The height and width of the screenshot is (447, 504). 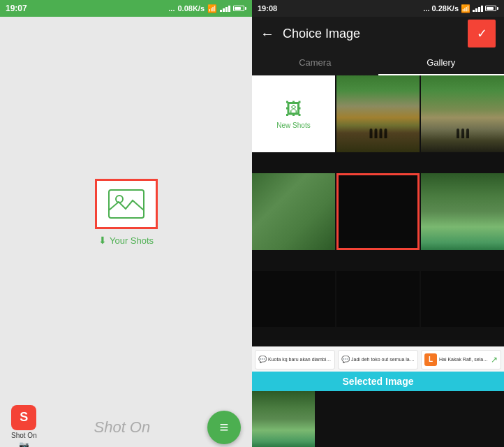 What do you see at coordinates (224, 427) in the screenshot?
I see `fab-menu-button: ≡` at bounding box center [224, 427].